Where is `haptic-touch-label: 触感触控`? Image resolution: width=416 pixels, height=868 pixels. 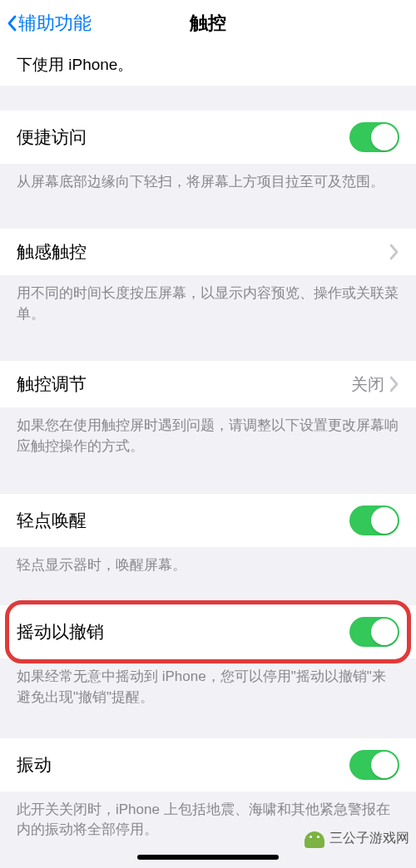 haptic-touch-label: 触感触控 is located at coordinates (52, 252).